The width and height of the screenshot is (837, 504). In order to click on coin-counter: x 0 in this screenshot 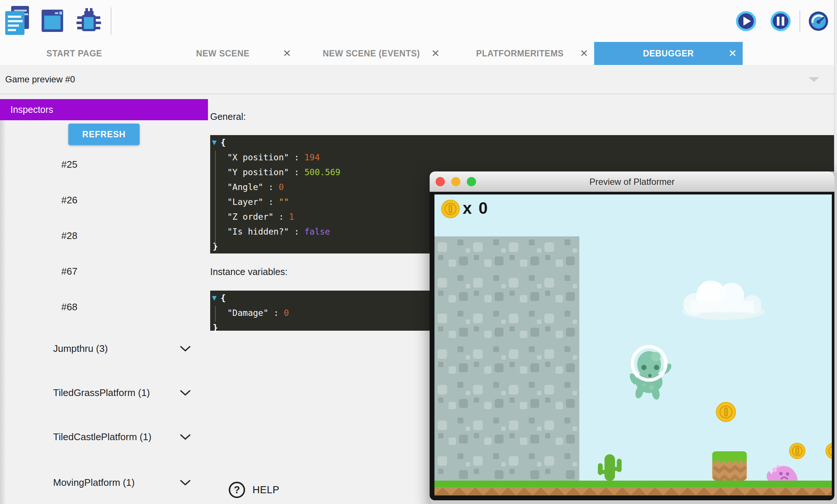, I will do `click(476, 208)`.